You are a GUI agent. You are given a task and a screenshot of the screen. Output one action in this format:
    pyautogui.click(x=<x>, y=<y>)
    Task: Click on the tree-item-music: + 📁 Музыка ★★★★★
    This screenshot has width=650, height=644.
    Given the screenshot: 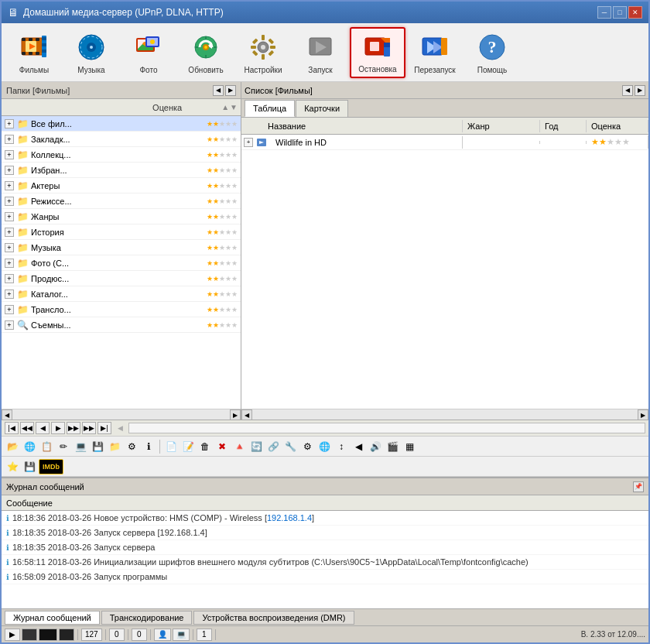 What is the action you would take?
    pyautogui.click(x=121, y=248)
    